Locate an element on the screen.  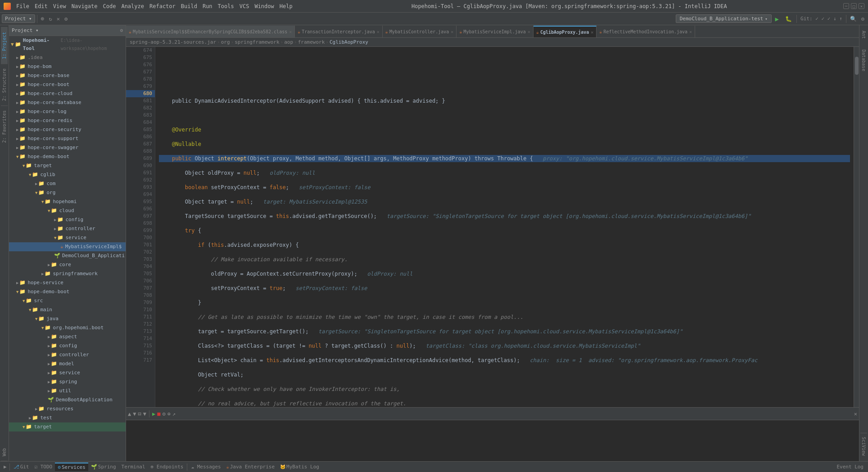
maximize-button: □ is located at coordinates (854, 6).